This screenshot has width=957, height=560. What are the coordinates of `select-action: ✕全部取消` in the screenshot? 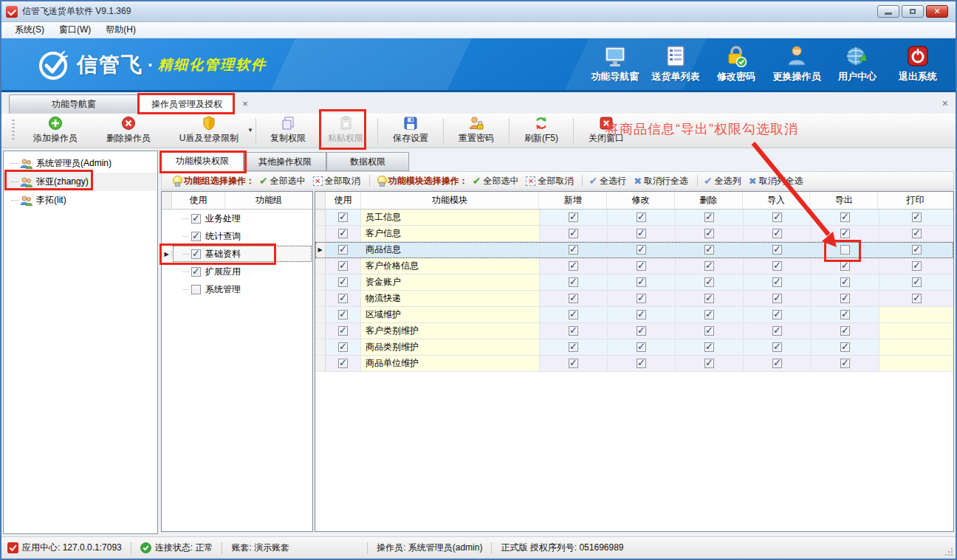 It's located at (549, 182).